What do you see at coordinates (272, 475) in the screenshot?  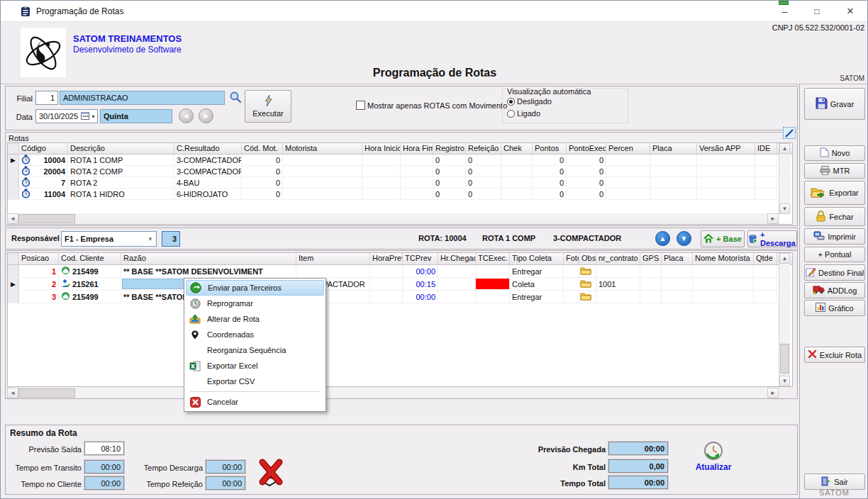 I see `remove-x-icon` at bounding box center [272, 475].